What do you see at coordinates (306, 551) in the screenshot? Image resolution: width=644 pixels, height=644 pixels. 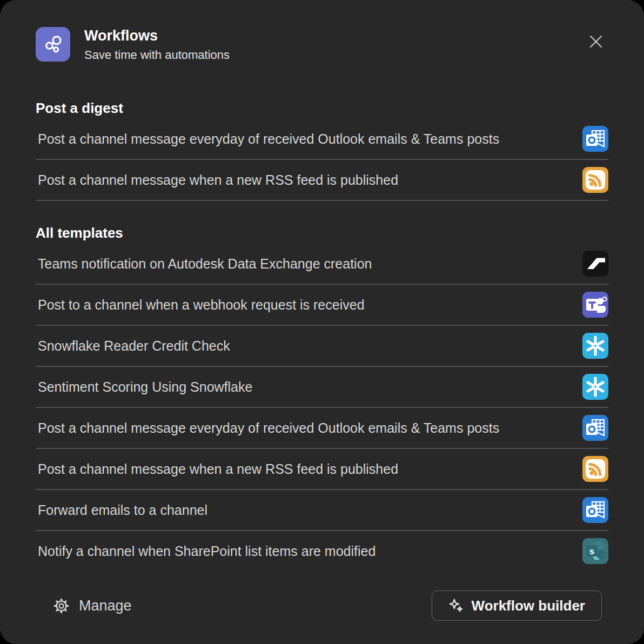 I see `template-row-label: Notify a channel when SharePoint list it…` at bounding box center [306, 551].